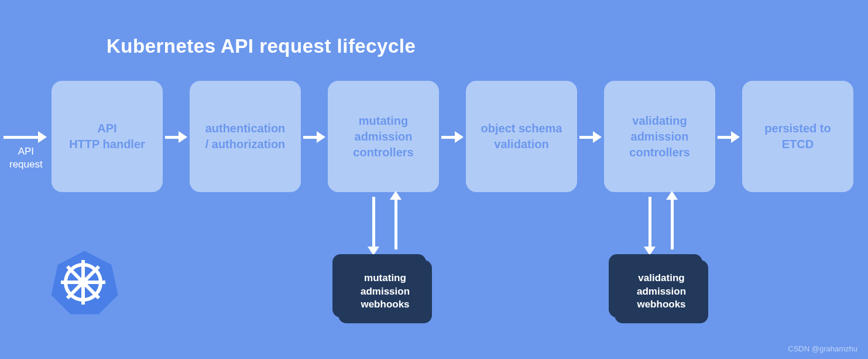 The height and width of the screenshot is (359, 868). What do you see at coordinates (107, 136) in the screenshot?
I see `stage-api-http-handler: APIHTTP handler` at bounding box center [107, 136].